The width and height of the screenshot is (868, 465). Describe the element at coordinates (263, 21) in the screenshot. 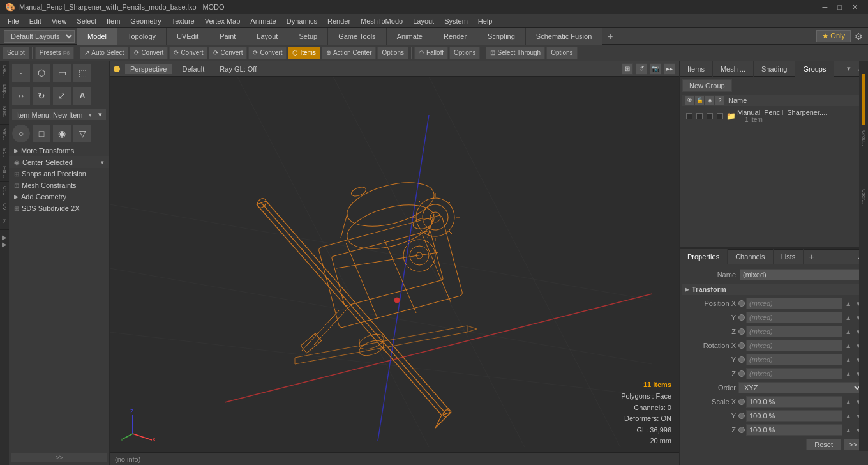

I see `menu-animate: Animate` at that location.